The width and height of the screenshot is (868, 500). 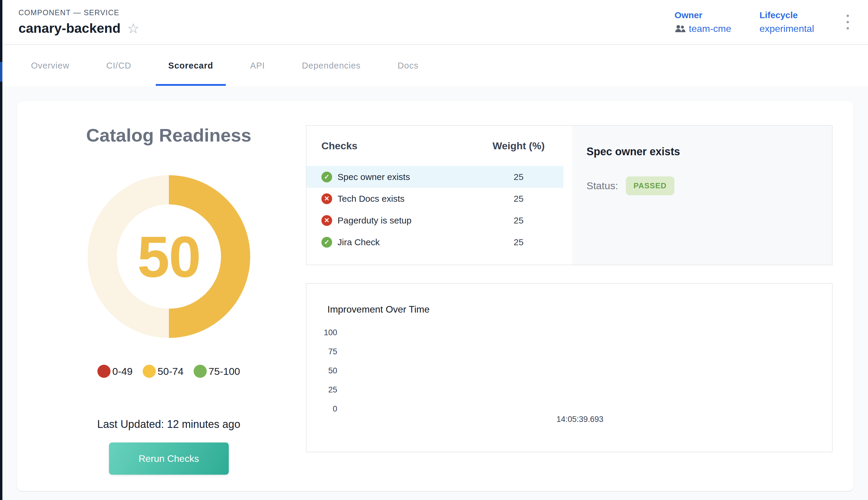 I want to click on check-row-spec-owner: Spec owner exists 25, so click(x=435, y=177).